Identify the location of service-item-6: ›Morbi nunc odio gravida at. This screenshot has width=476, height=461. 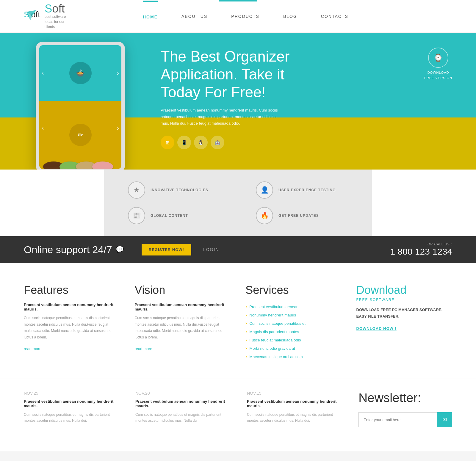
(293, 348).